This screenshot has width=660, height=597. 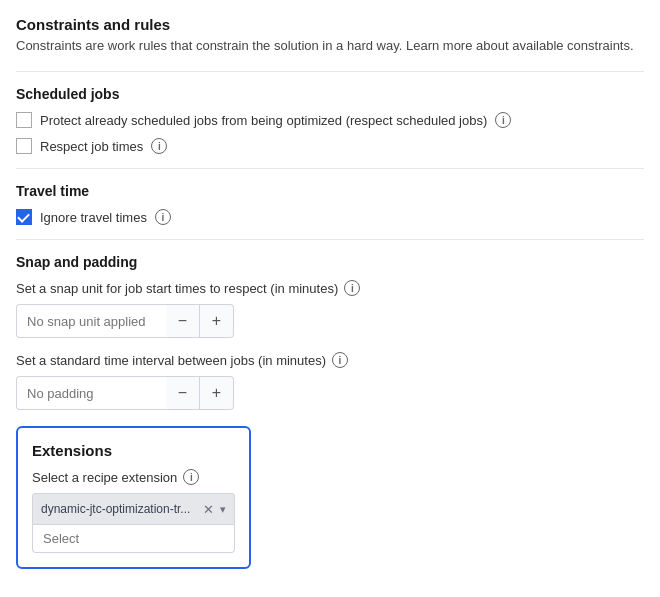 What do you see at coordinates (134, 450) in the screenshot?
I see `extensions-title: Extensions` at bounding box center [134, 450].